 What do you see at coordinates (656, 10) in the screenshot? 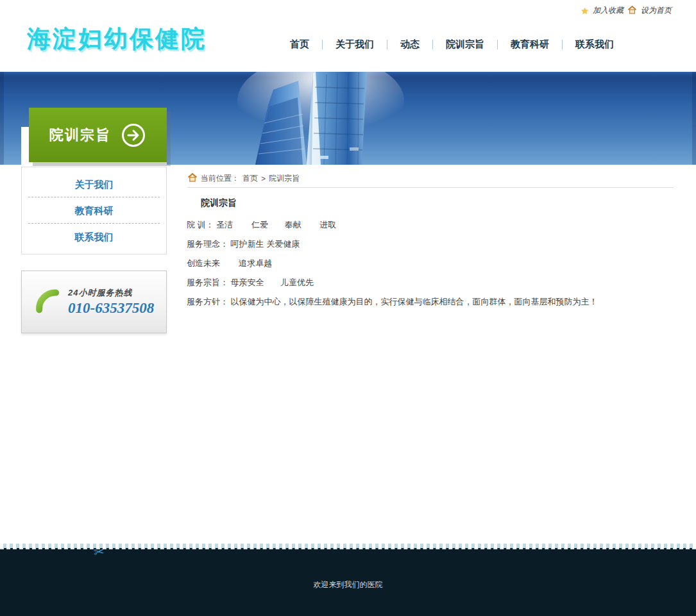
I see `set-homepage-link: 设为首页` at bounding box center [656, 10].